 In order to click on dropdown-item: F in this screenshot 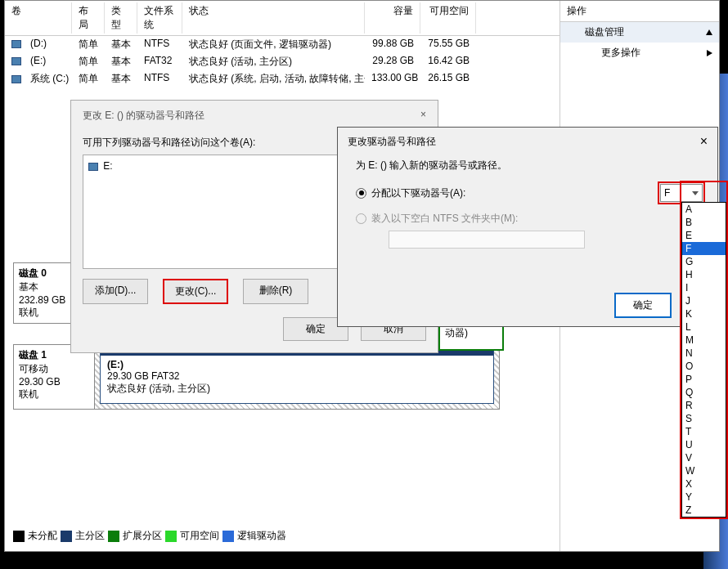, I will do `click(703, 249)`.